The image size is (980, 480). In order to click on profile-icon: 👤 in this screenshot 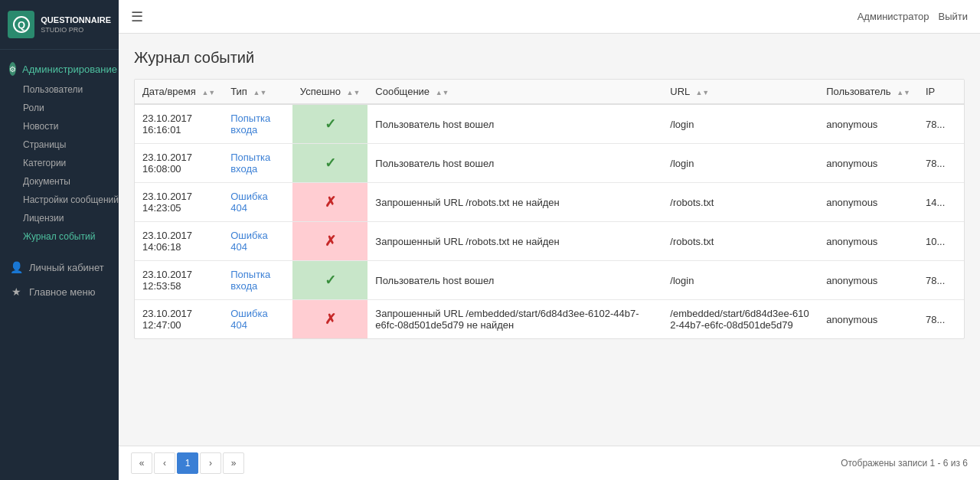, I will do `click(16, 267)`.